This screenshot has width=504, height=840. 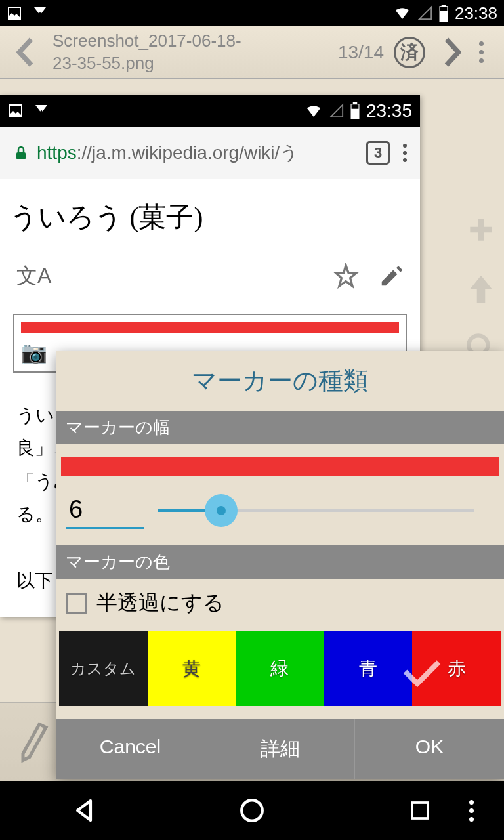 What do you see at coordinates (252, 810) in the screenshot?
I see `home-button` at bounding box center [252, 810].